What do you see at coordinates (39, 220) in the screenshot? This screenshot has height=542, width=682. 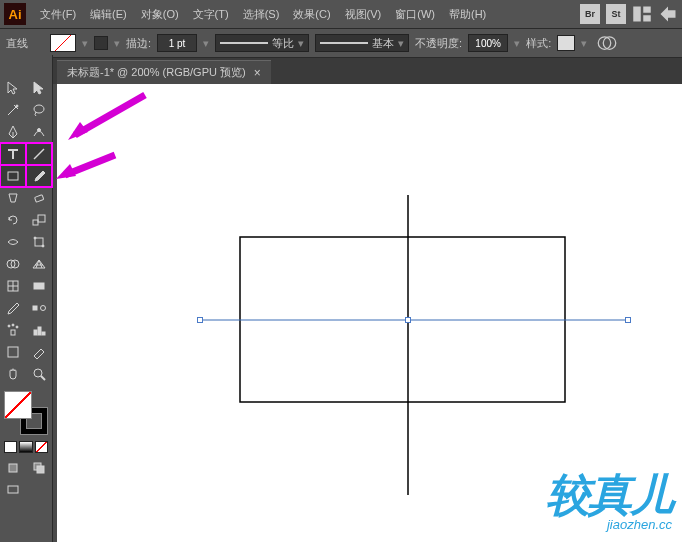 I see `scale-tool` at bounding box center [39, 220].